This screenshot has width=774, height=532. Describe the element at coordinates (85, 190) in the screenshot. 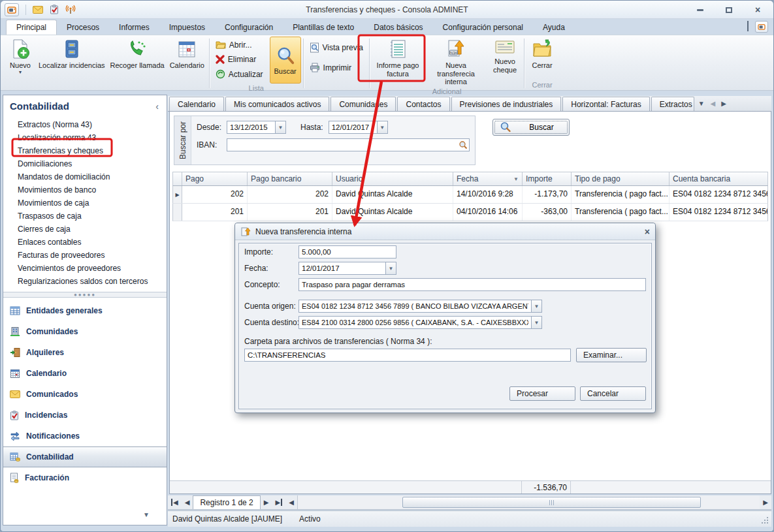

I see `sidebar-item-mov-banco: Movimientos de banco` at that location.